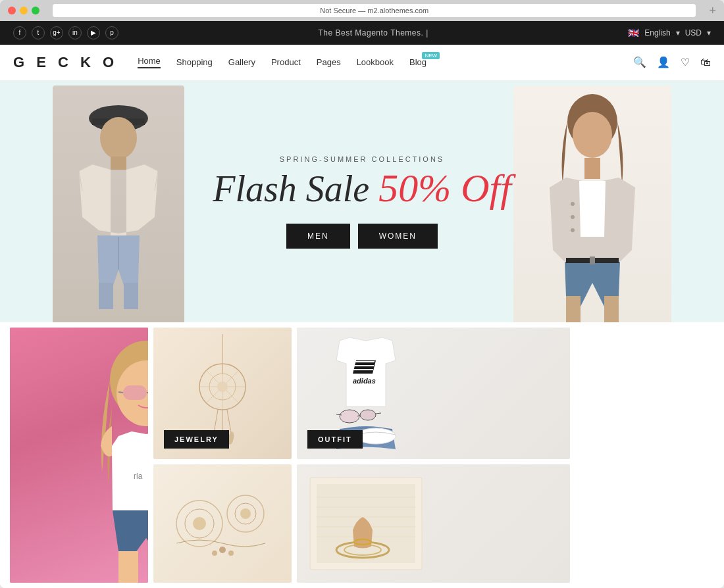  What do you see at coordinates (93, 33) in the screenshot?
I see `youtube-icon: ▶` at bounding box center [93, 33].